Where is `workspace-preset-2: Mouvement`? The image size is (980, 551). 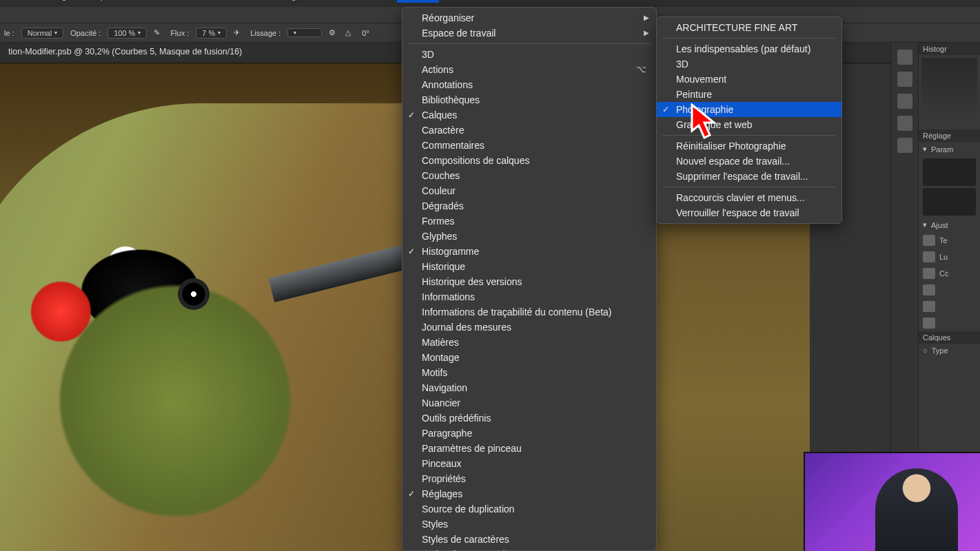 workspace-preset-2: Mouvement is located at coordinates (749, 79).